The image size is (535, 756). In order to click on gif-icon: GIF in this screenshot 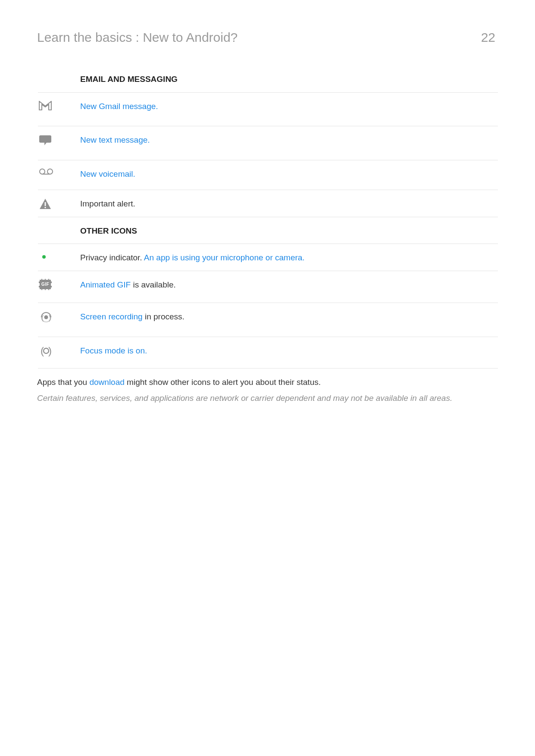, I will do `click(45, 284)`.